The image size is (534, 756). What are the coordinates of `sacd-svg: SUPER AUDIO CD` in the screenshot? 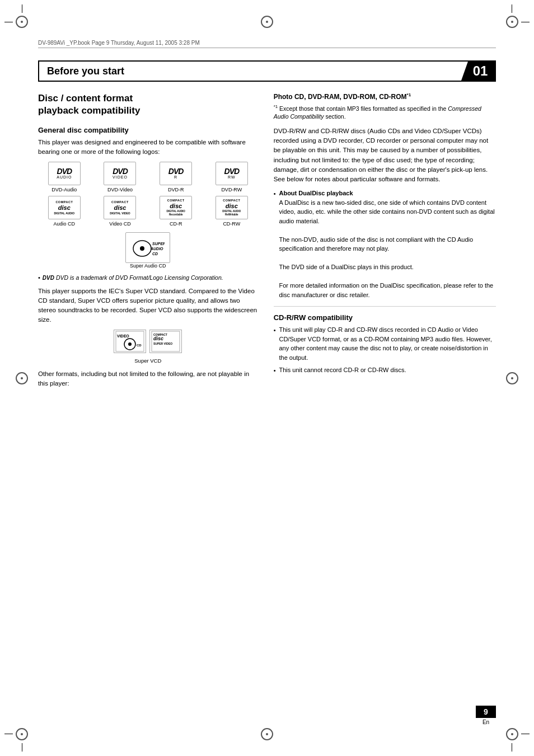 It's located at (148, 247).